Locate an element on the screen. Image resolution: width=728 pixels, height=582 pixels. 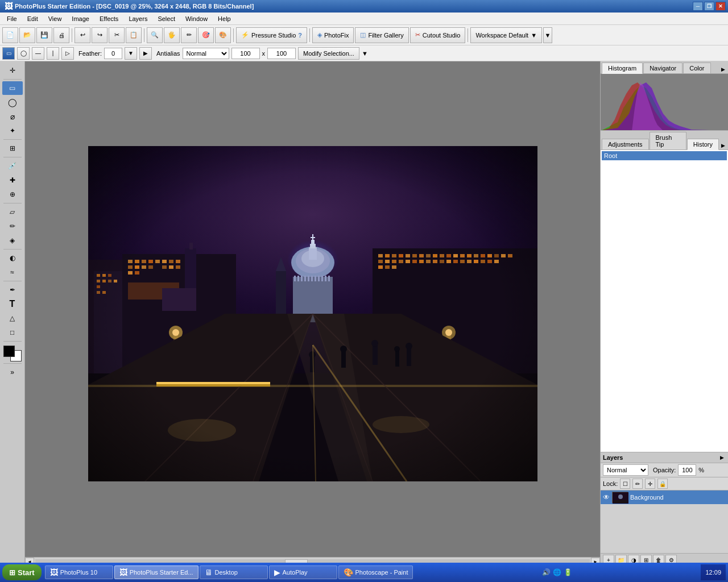
tab-brush-tip: Brush Tip is located at coordinates (668, 141).